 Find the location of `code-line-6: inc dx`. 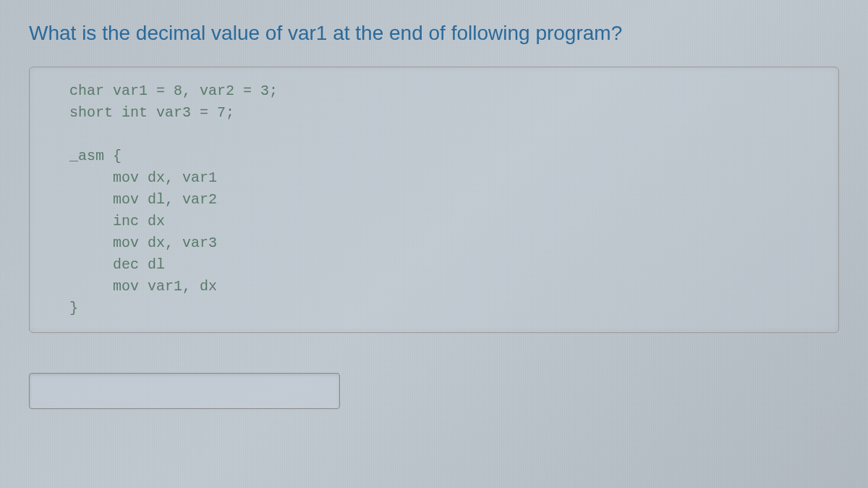

code-line-6: inc dx is located at coordinates (434, 222).